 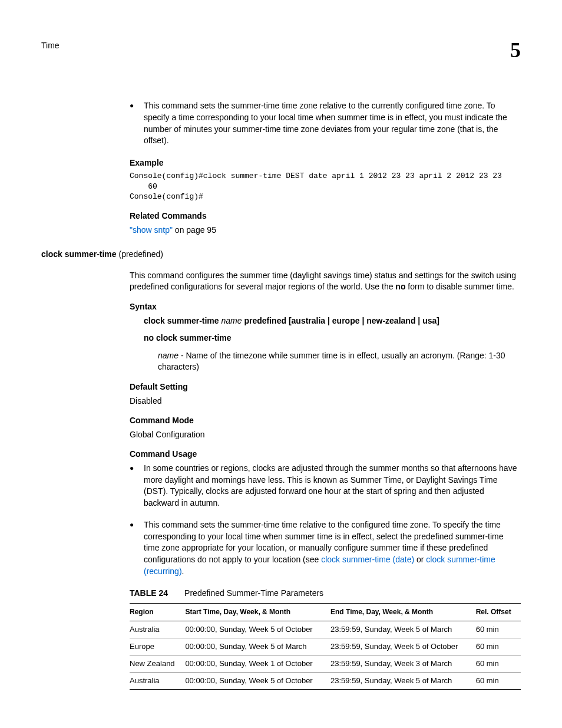 What do you see at coordinates (151, 230) in the screenshot?
I see `show-sntp-link: "show sntp"` at bounding box center [151, 230].